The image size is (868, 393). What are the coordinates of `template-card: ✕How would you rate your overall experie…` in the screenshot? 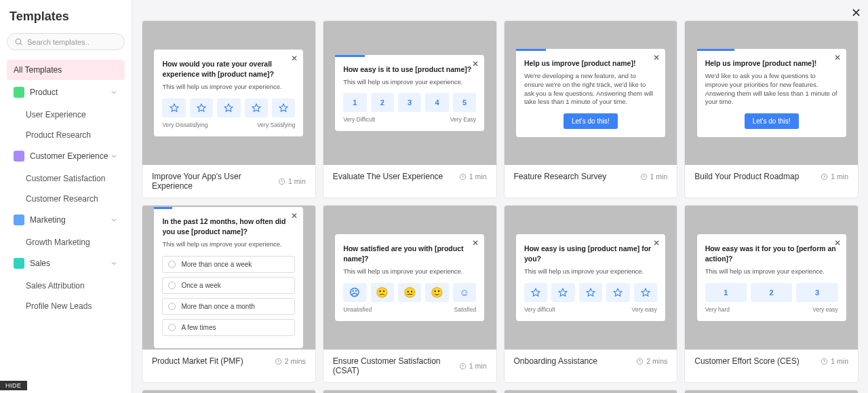 It's located at (229, 109).